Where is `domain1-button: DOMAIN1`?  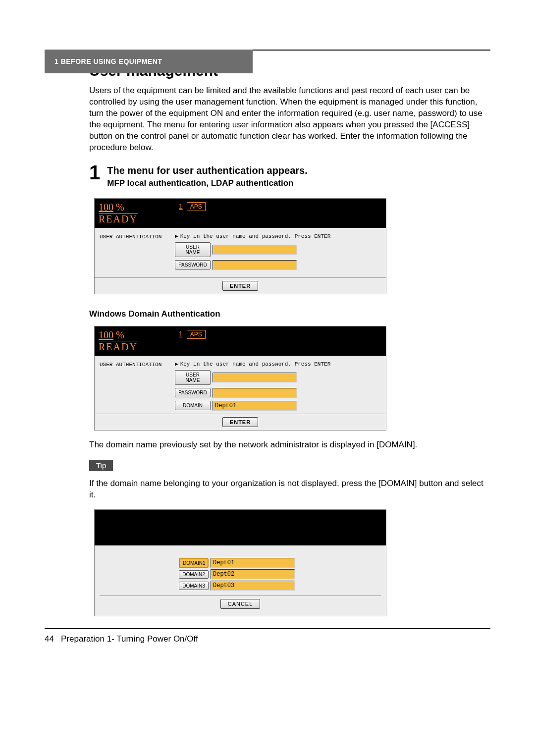
domain1-button: DOMAIN1 is located at coordinates (194, 563).